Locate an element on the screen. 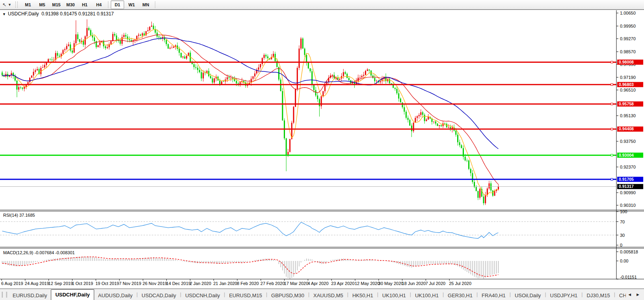 The width and height of the screenshot is (644, 300). price-tick-label: 0.97190 is located at coordinates (628, 77).